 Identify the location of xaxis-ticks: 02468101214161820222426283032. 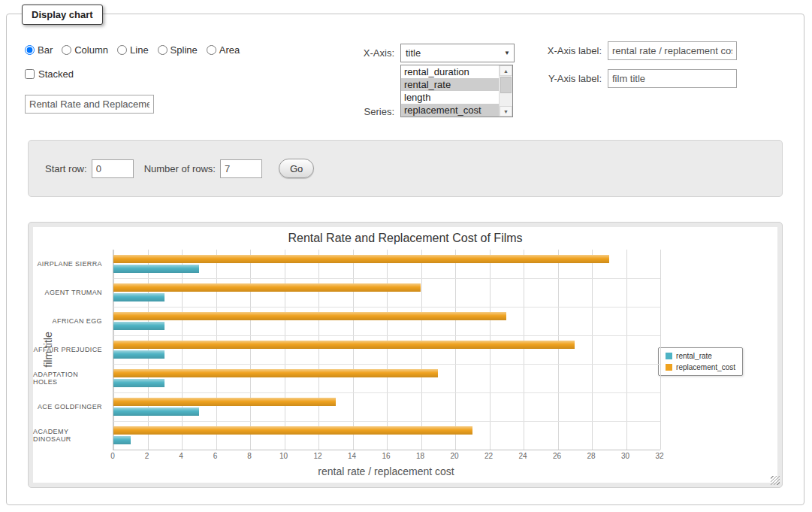
(386, 457).